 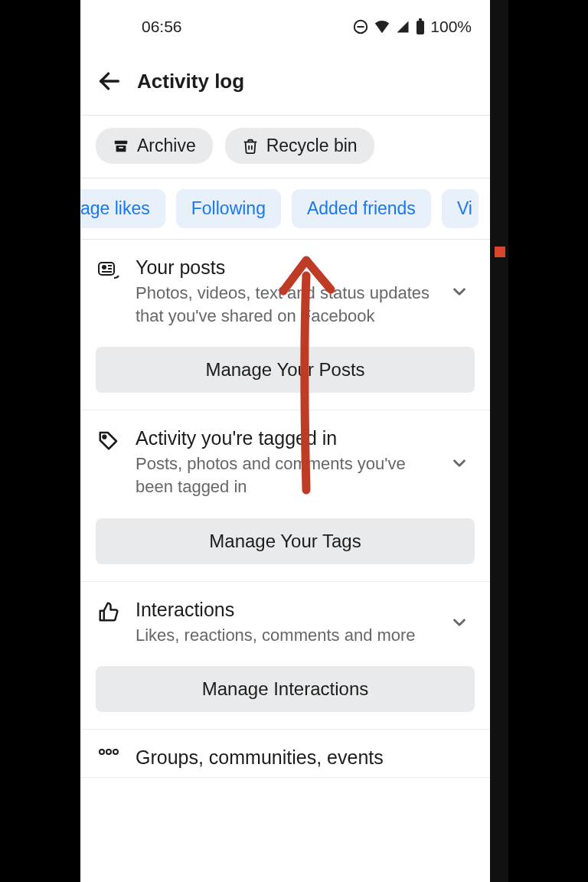 I want to click on archive-icon, so click(x=121, y=146).